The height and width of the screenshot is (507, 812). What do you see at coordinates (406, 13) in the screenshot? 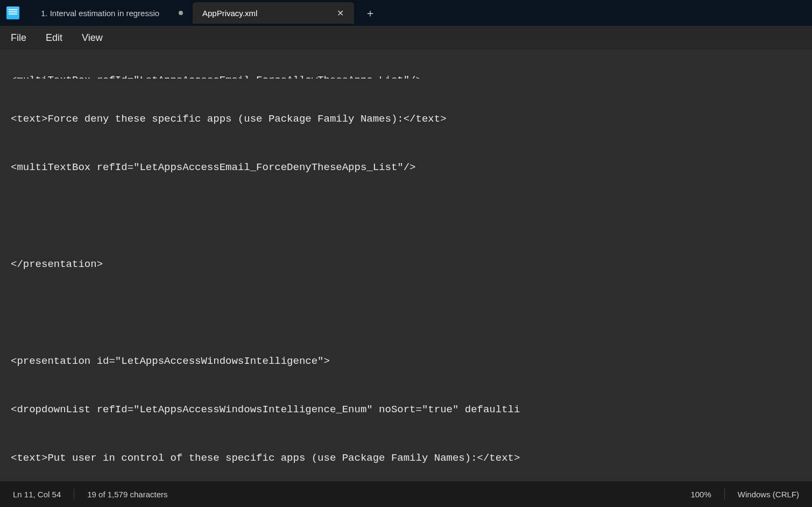
I see `titlebar: 1. Interval estimation in regressio AppP…` at bounding box center [406, 13].